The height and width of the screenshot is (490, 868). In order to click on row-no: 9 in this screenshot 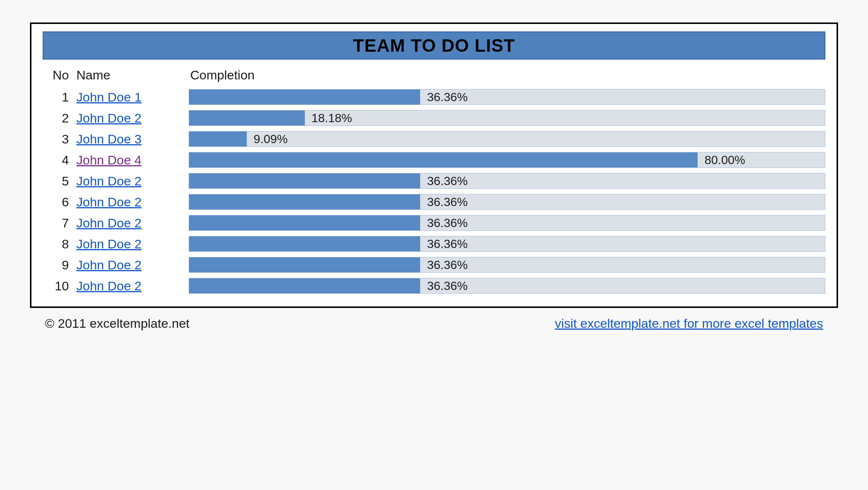, I will do `click(60, 265)`.